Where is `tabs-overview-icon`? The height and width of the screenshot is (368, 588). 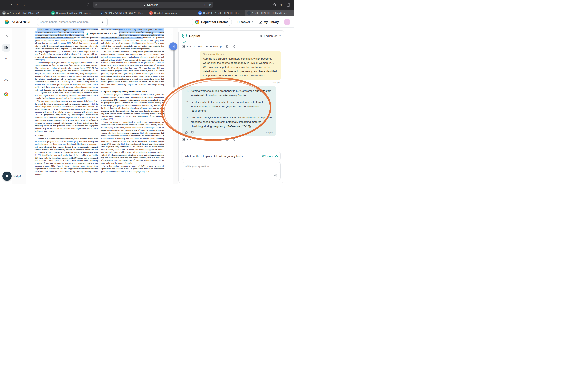
tabs-overview-icon is located at coordinates (289, 5).